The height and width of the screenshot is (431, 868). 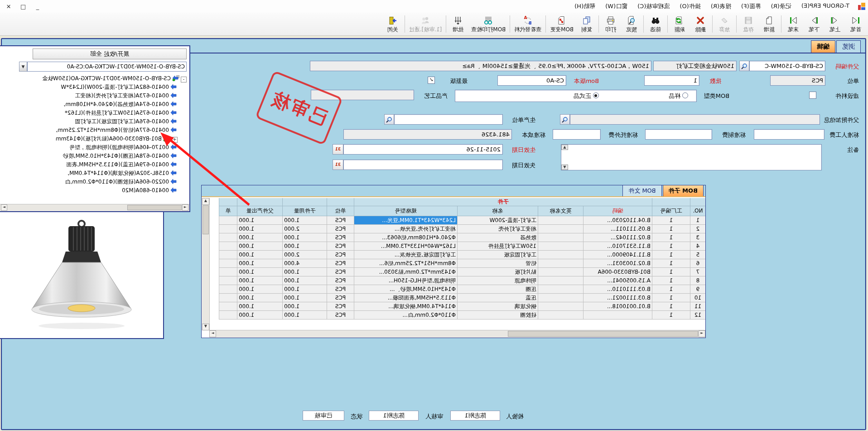 What do you see at coordinates (126, 96) in the screenshot?
I see `tree-item-2: 00410-673A(相变工矿灯外壳)(相变工` at bounding box center [126, 96].